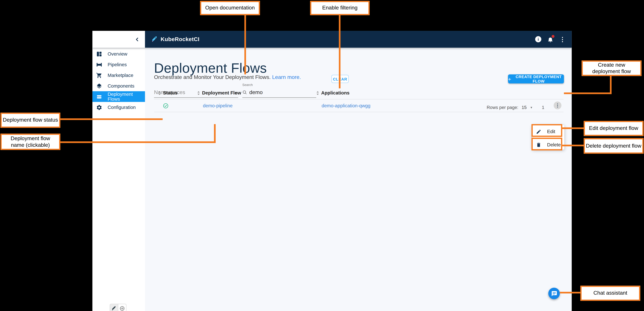 The width and height of the screenshot is (644, 311). I want to click on sidebar-item-pipelines: Pipelines, so click(119, 65).